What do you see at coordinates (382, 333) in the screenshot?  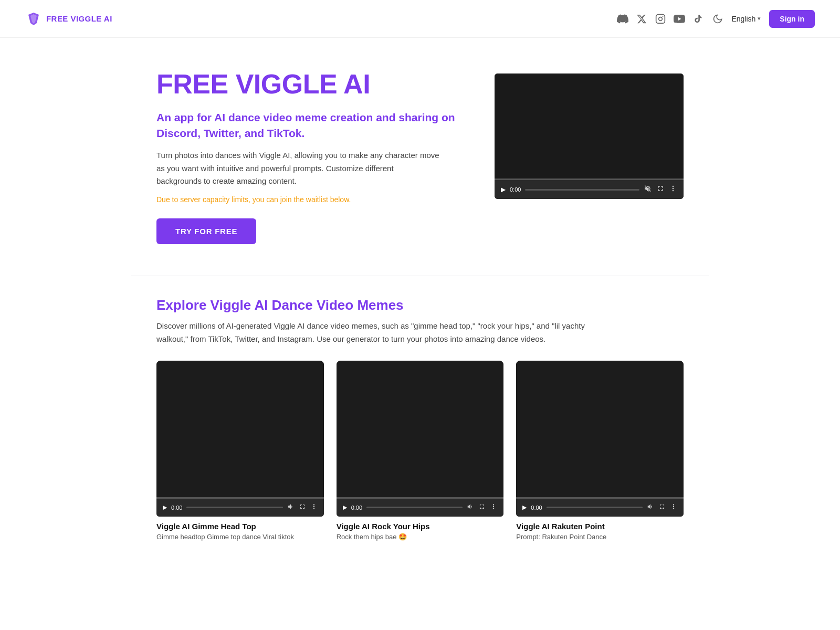 I see `explore-description: Discover millions of AI-generated Viggle…` at bounding box center [382, 333].